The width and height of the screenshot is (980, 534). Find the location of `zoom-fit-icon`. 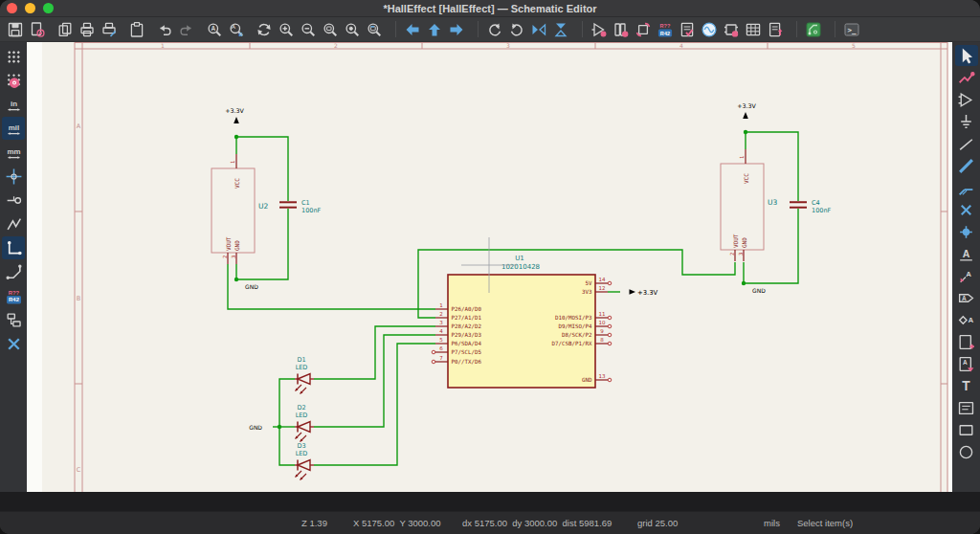

zoom-fit-icon is located at coordinates (329, 29).